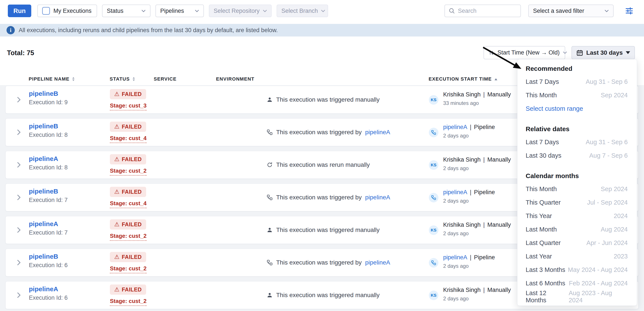 This screenshot has width=644, height=311. Describe the element at coordinates (434, 263) in the screenshot. I see `pipeline-avatar` at that location.